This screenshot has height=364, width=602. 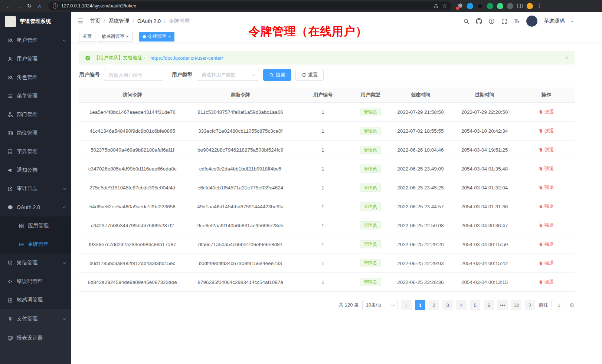 What do you see at coordinates (64, 208) in the screenshot?
I see `chevron-up-icon` at bounding box center [64, 208].